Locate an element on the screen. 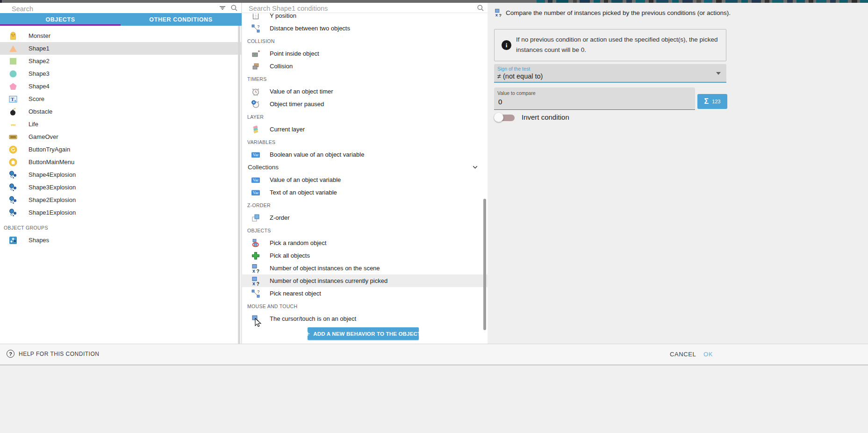 The width and height of the screenshot is (868, 433). object-list-item: Shape2 is located at coordinates (121, 61).